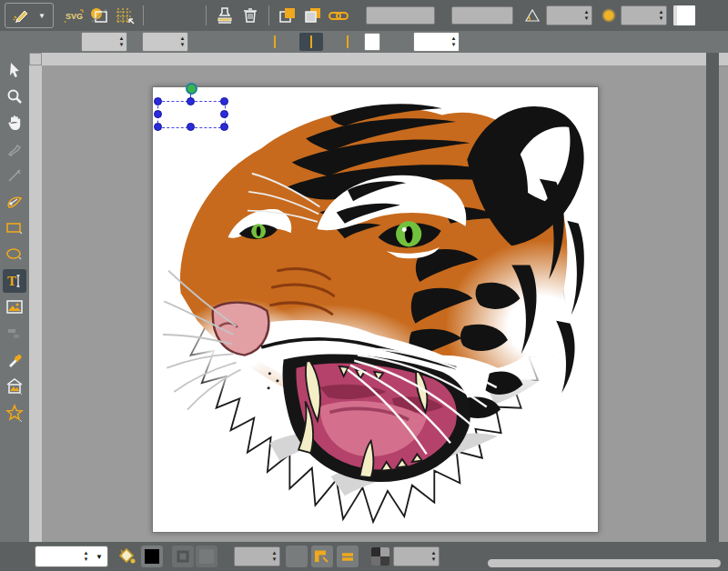 The height and width of the screenshot is (571, 728). Describe the element at coordinates (252, 556) in the screenshot. I see `stroke-width-input` at that location.